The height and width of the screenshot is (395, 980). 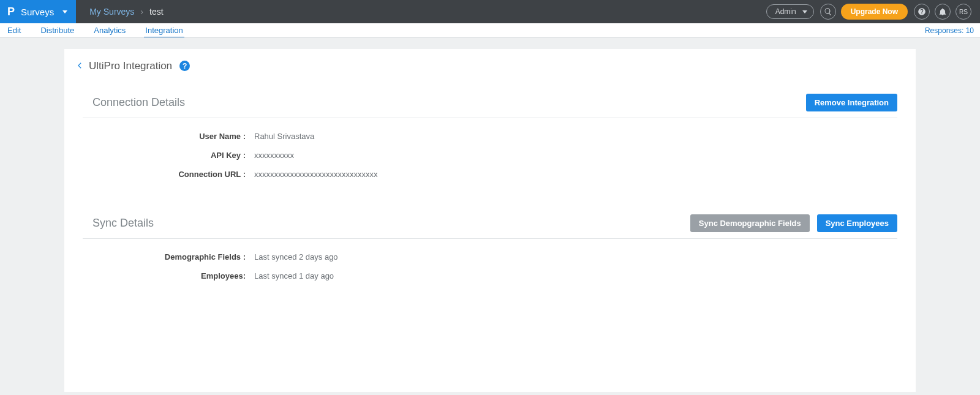 What do you see at coordinates (851, 103) in the screenshot?
I see `remove-integration-button: Remove Integration` at bounding box center [851, 103].